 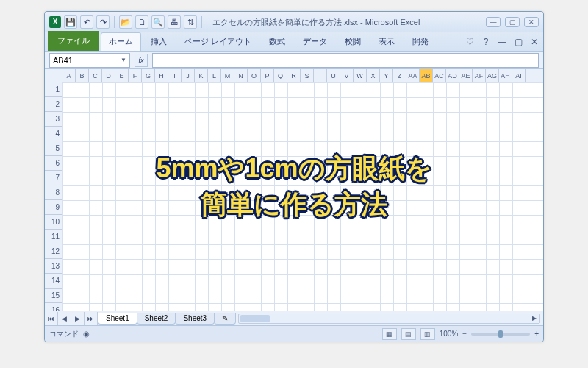 What do you see at coordinates (440, 76) in the screenshot?
I see `column-header: AC` at bounding box center [440, 76].